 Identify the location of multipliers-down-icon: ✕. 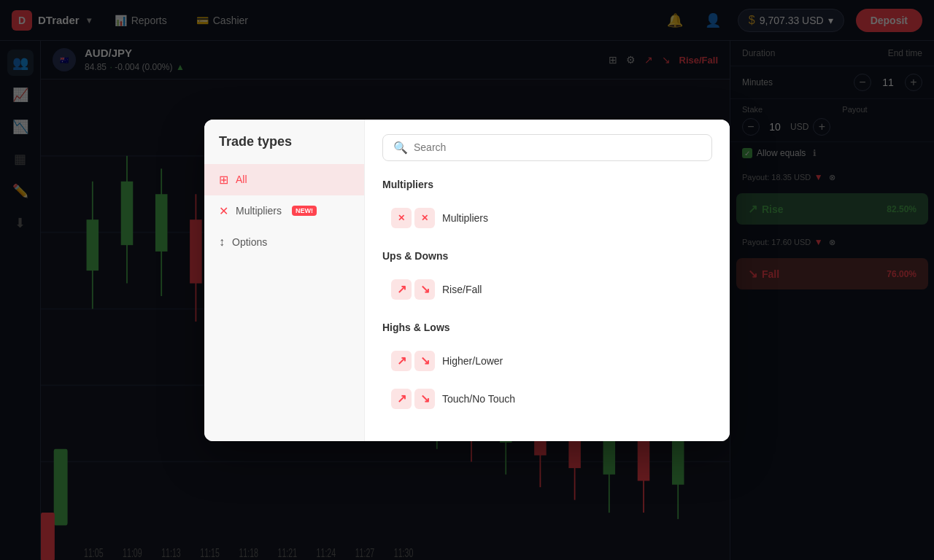
(425, 218).